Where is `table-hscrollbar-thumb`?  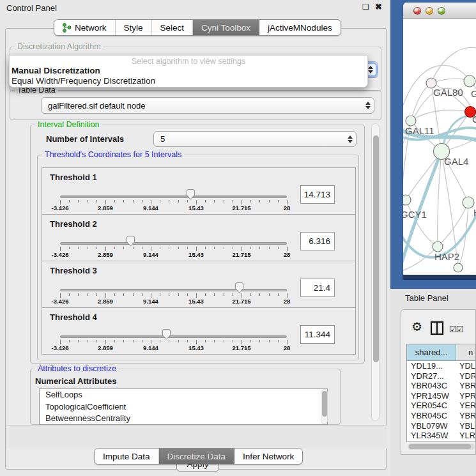 table-hscrollbar-thumb is located at coordinates (440, 447).